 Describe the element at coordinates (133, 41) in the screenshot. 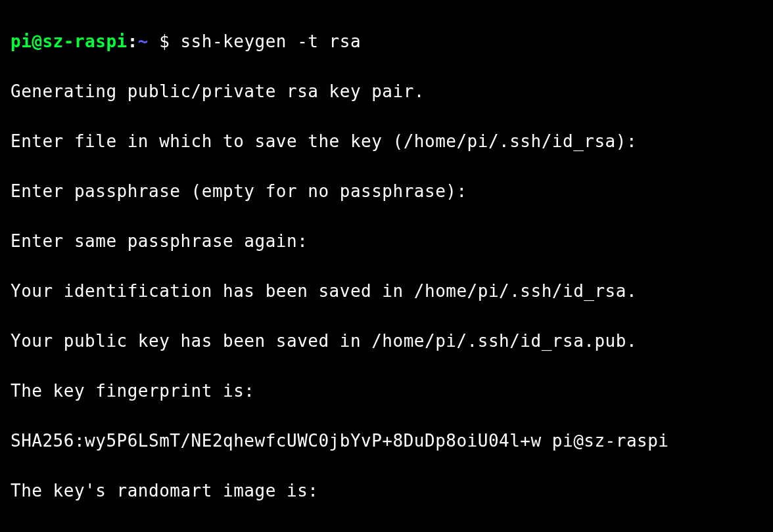

I see `prompt-colon: :` at that location.